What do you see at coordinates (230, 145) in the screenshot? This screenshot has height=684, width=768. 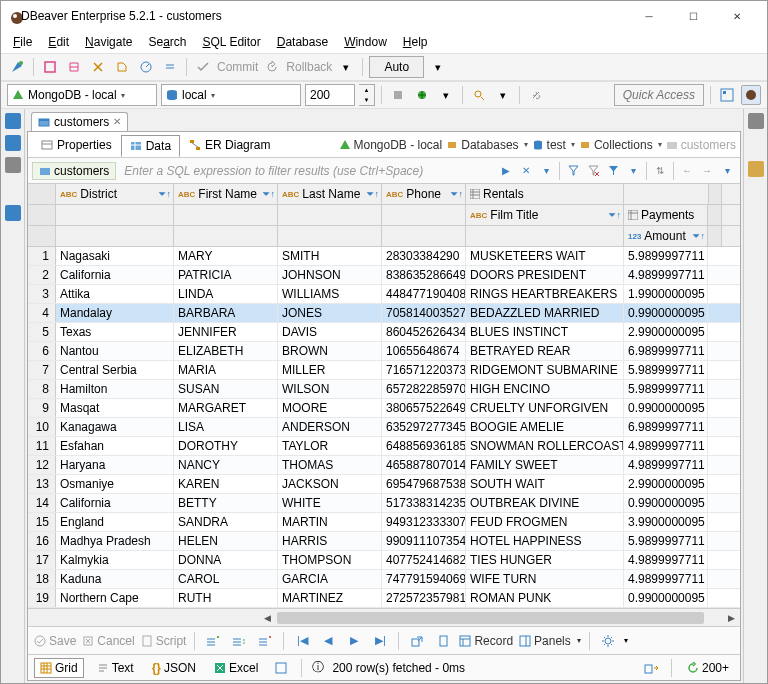 I see `subtab-er: ER Diagram` at bounding box center [230, 145].